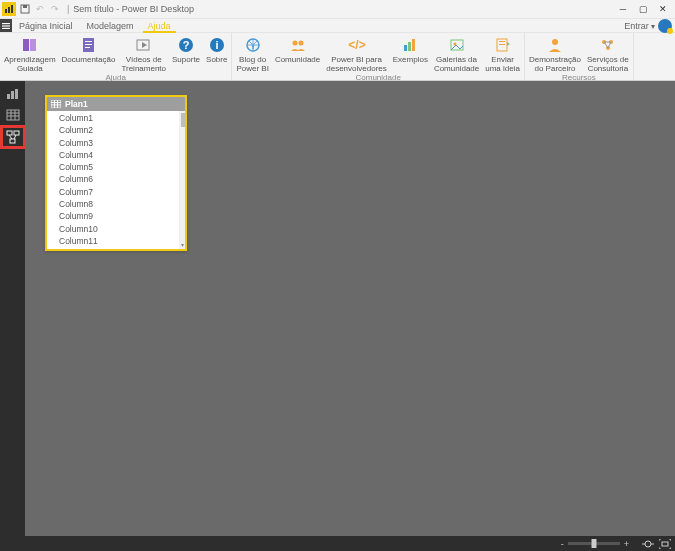 The image size is (675, 551). What do you see at coordinates (25, 9) in the screenshot?
I see `qat-save-icon` at bounding box center [25, 9].